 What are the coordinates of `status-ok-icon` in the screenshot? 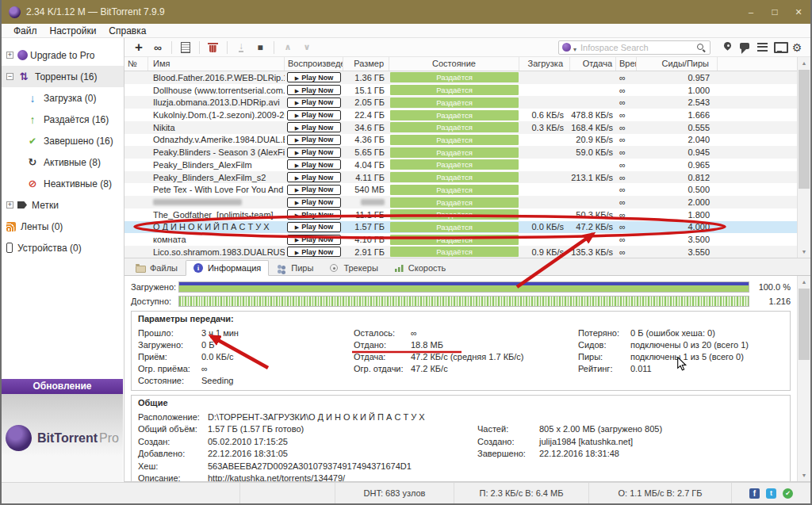 It's located at (788, 493).